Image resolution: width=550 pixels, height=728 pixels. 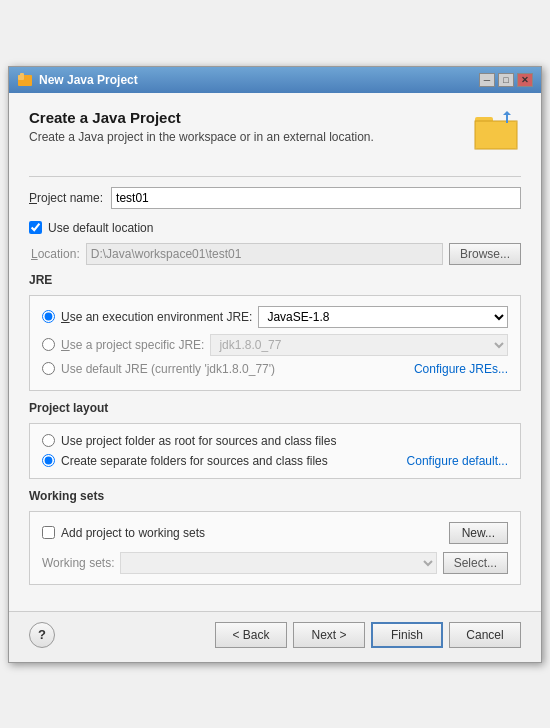 What do you see at coordinates (251, 137) in the screenshot?
I see `page-subtitle: Create a Java project in the workspace o…` at bounding box center [251, 137].